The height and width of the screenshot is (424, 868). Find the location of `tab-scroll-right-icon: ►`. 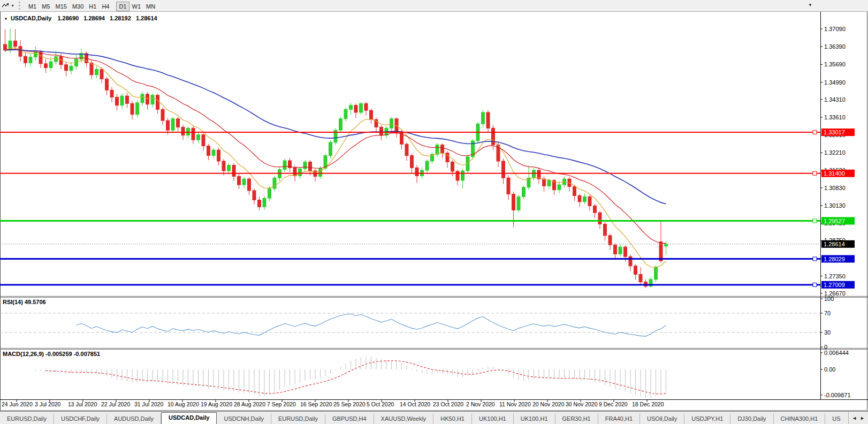

tab-scroll-right-icon: ► is located at coordinates (863, 418).